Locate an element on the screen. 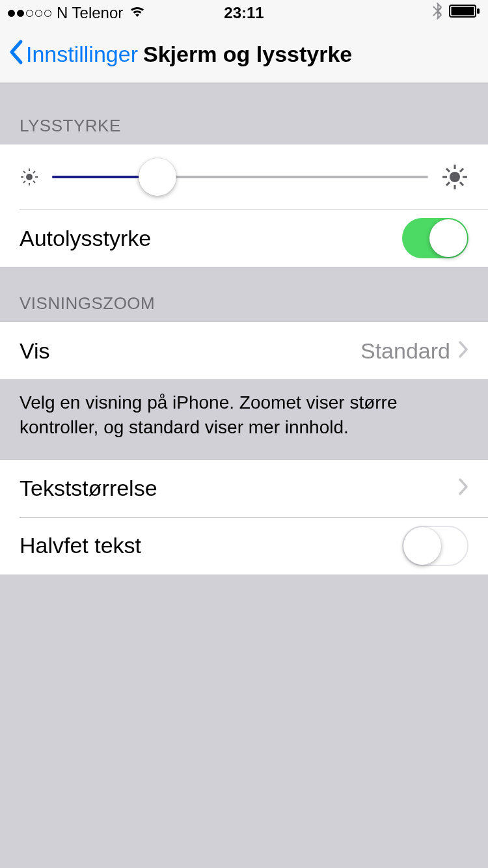 The image size is (488, 868). bold-text-label: Halvfet tekst is located at coordinates (81, 545).